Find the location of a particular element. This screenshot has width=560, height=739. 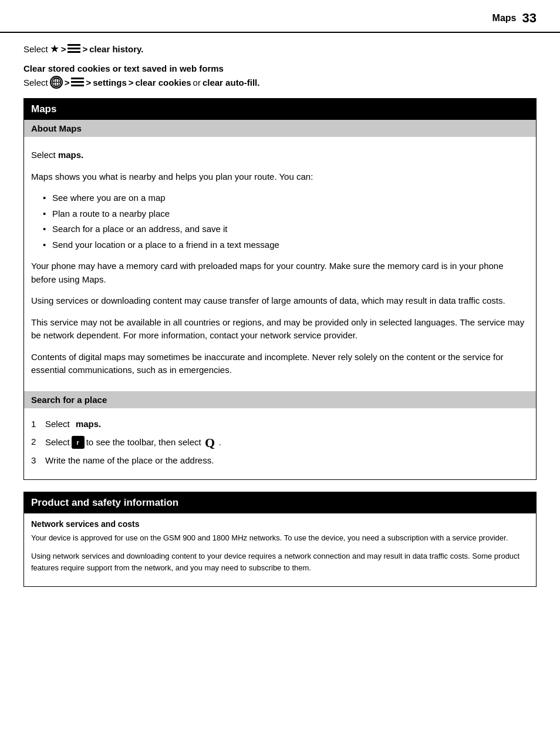

gt-symbol-2: > is located at coordinates (85, 49).